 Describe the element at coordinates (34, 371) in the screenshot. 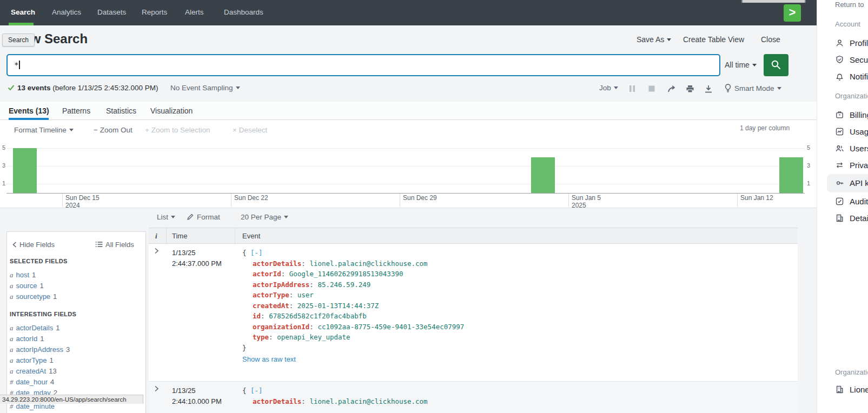

I see `field-createdat: acreatedAt13` at that location.